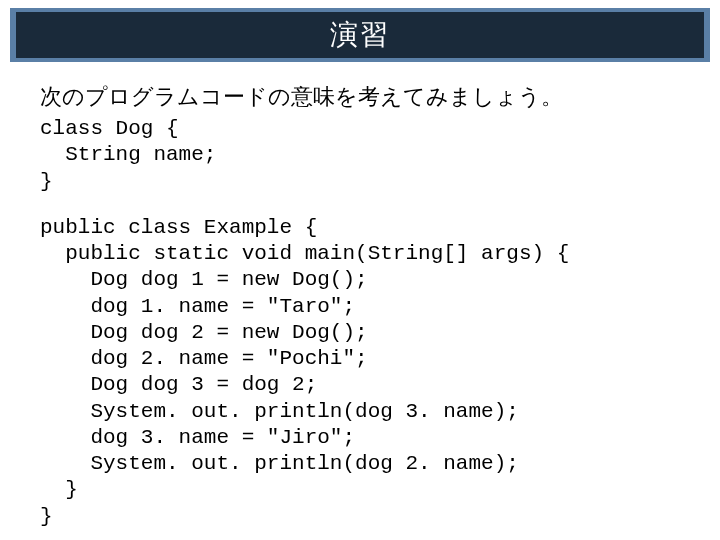  Describe the element at coordinates (360, 156) in the screenshot. I see `code-block-1: class Dog { String name; }` at that location.